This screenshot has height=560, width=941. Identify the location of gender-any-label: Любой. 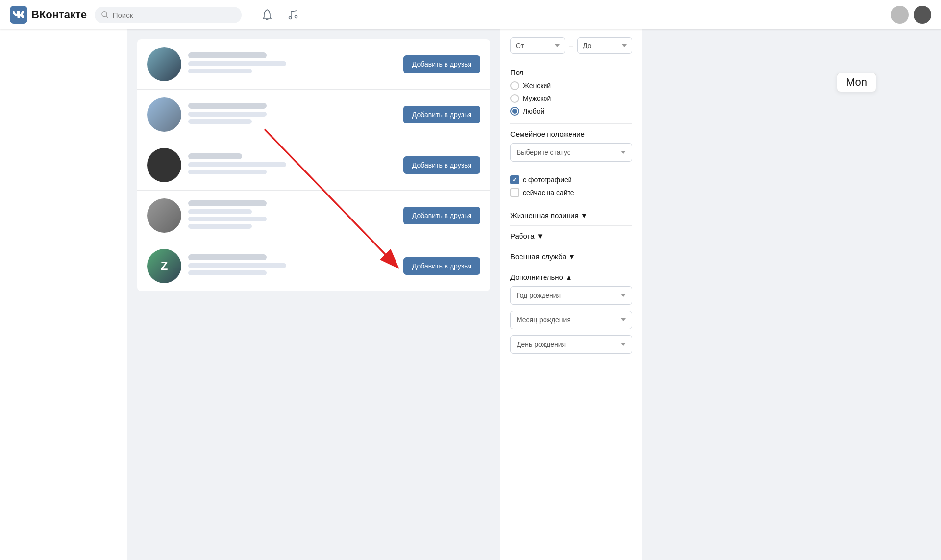
(533, 111).